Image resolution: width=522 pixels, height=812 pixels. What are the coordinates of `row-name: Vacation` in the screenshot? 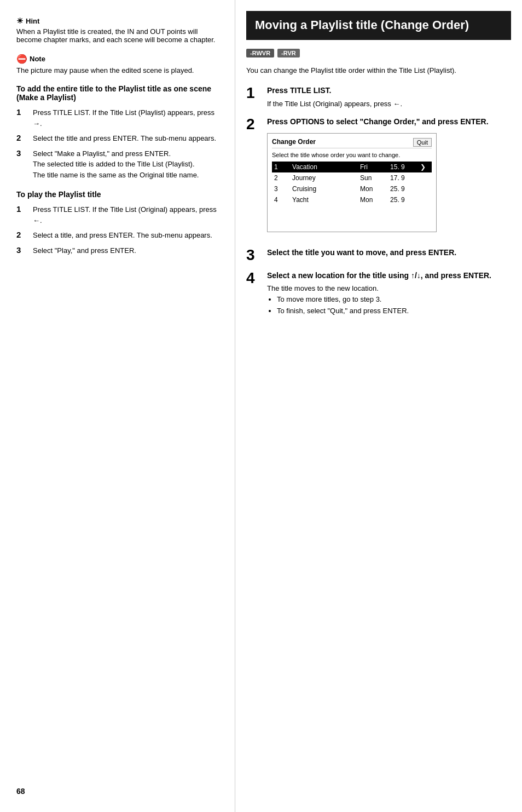 It's located at (324, 167).